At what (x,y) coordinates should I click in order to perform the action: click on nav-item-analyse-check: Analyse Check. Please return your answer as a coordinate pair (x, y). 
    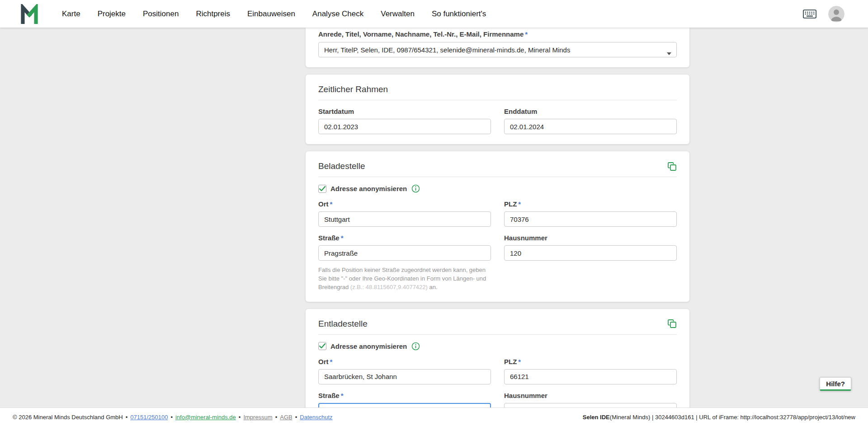
    Looking at the image, I should click on (338, 14).